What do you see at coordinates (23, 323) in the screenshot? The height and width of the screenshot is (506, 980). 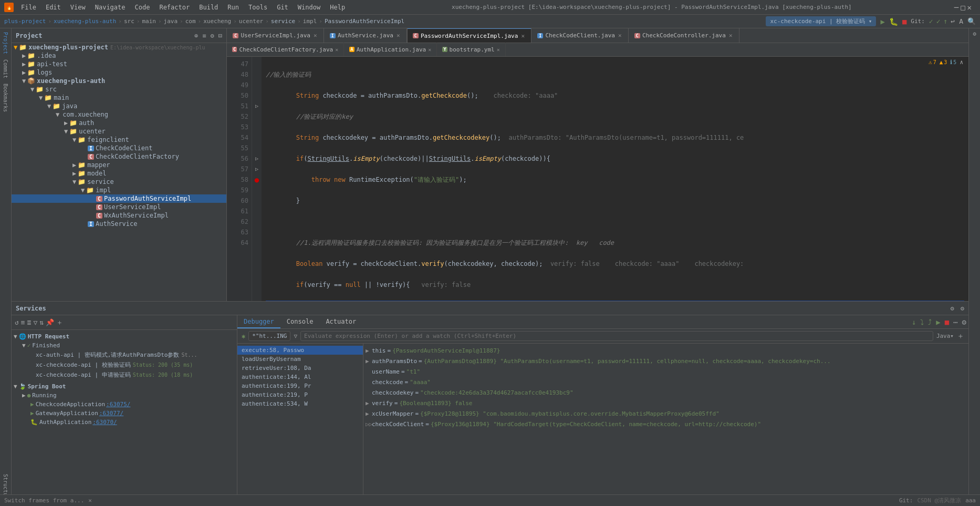 I see `collapse-all-icon: ≡` at bounding box center [23, 323].